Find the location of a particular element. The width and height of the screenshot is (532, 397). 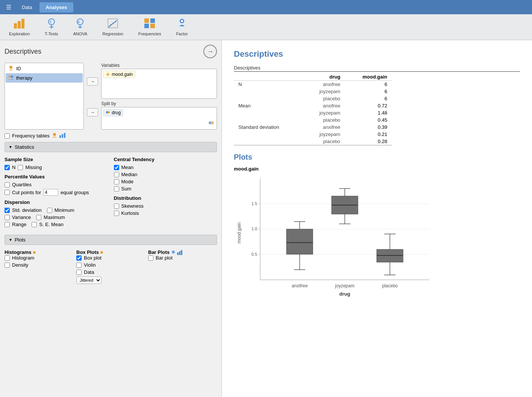

sample-size-title: Sample Size is located at coordinates (56, 159).